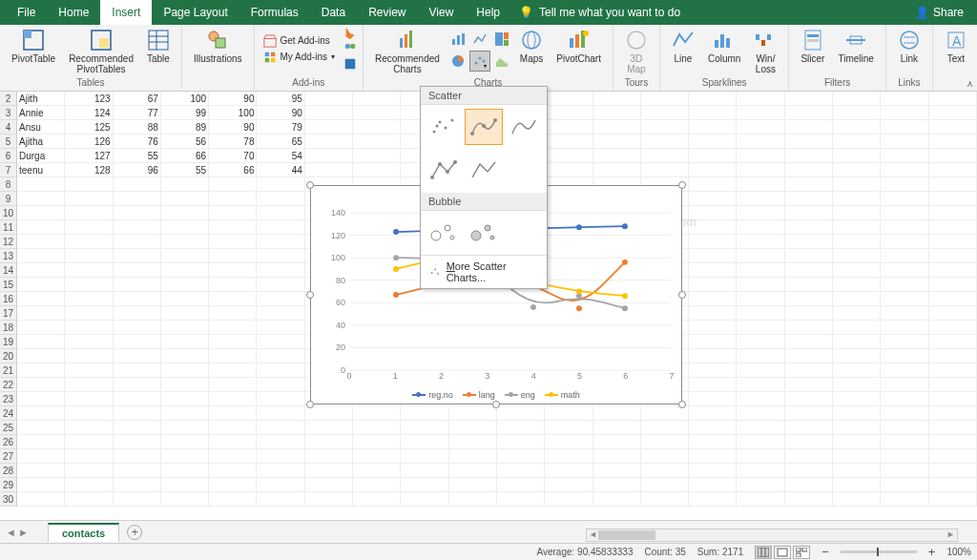 The width and height of the screenshot is (977, 560). What do you see at coordinates (41, 141) in the screenshot?
I see `cell: Ajitha` at bounding box center [41, 141].